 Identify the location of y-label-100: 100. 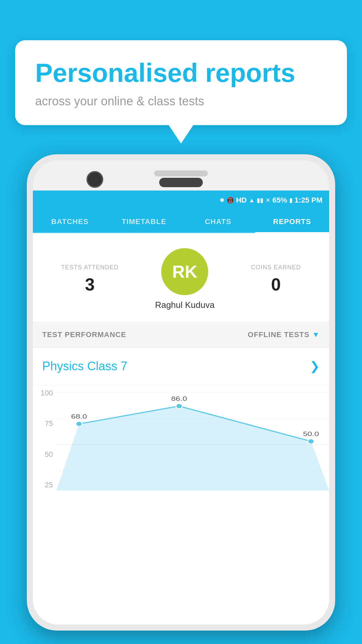
(45, 393).